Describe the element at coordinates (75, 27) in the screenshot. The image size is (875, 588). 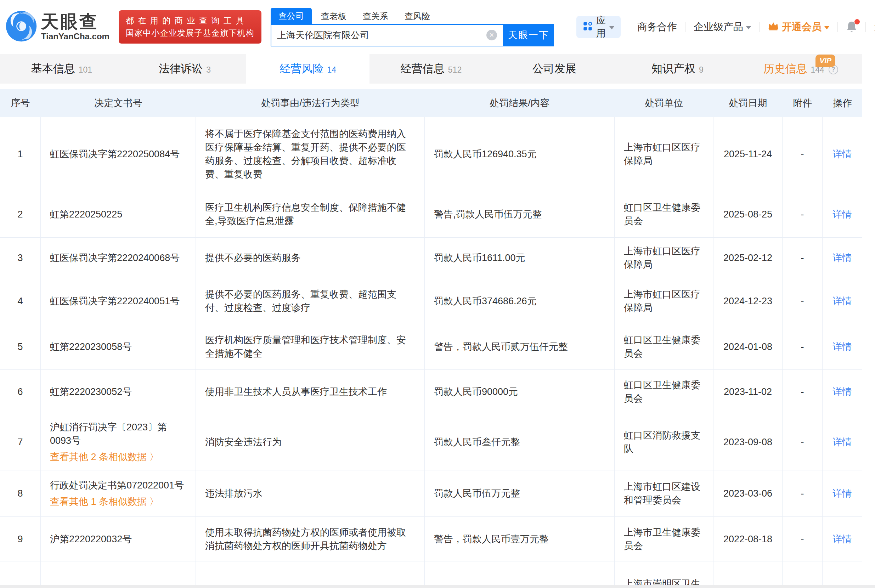
I see `logo-text: 天眼查 TianYanCha.com` at that location.